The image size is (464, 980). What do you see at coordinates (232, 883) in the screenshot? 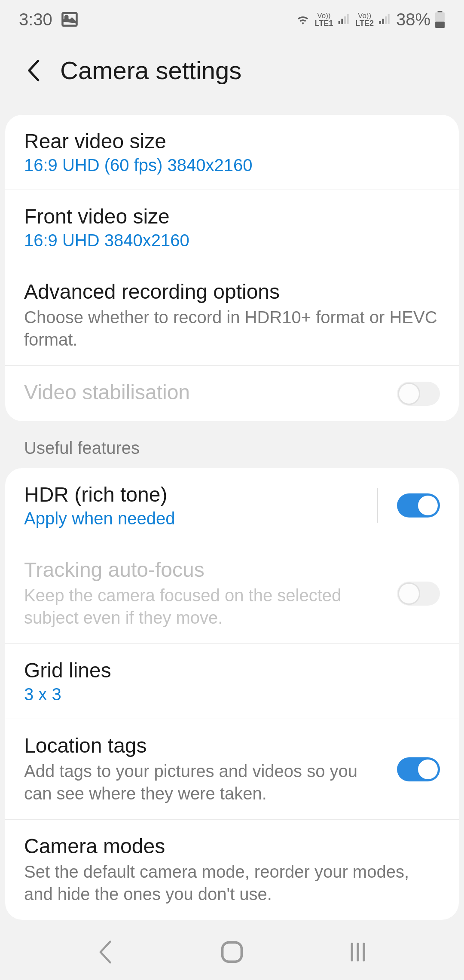
I see `setting-desc: Set the default camera mode, reorder you…` at bounding box center [232, 883].